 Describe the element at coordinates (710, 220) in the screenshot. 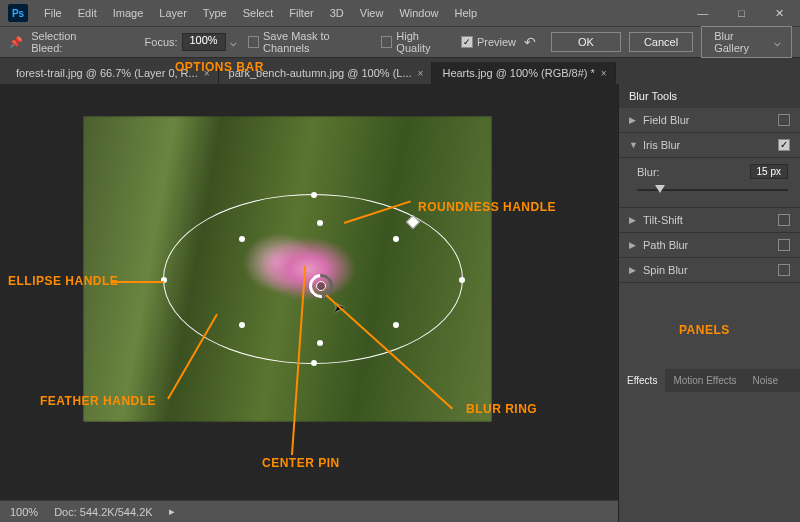

I see `tilt-shift-accordion: ▶Tilt-Shift` at that location.